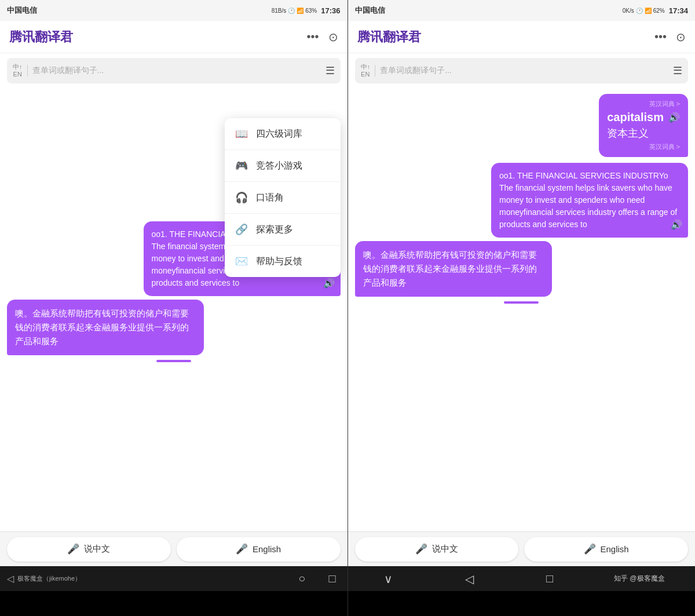 The width and height of the screenshot is (695, 616). I want to click on carrier-left: 中国电信, so click(22, 10).